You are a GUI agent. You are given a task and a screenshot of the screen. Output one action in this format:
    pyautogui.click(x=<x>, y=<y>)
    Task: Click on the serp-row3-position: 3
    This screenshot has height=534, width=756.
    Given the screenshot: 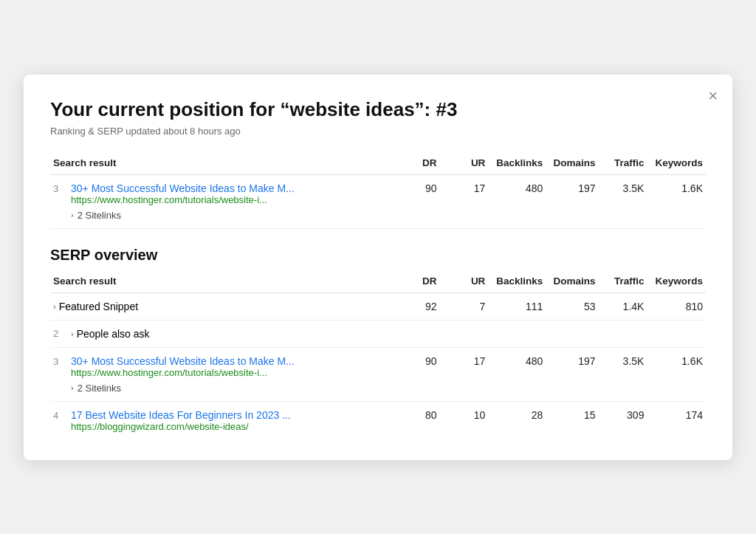 What is the action you would take?
    pyautogui.click(x=60, y=362)
    